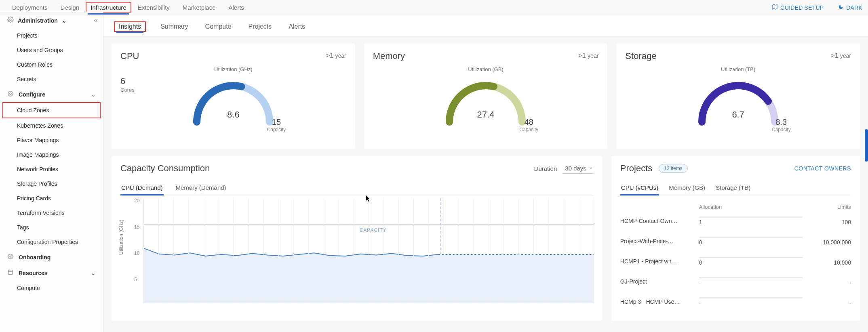  What do you see at coordinates (297, 27) in the screenshot?
I see `subtab-alerts: Alerts` at bounding box center [297, 27].